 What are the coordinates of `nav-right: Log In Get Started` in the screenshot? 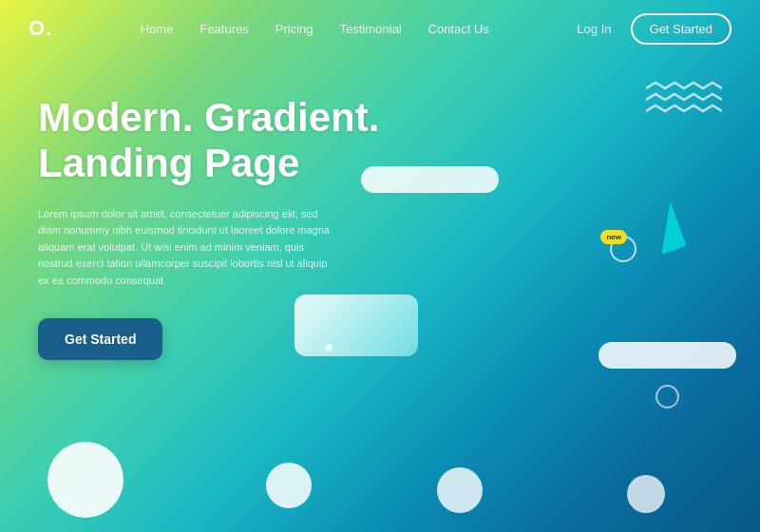 It's located at (654, 28).